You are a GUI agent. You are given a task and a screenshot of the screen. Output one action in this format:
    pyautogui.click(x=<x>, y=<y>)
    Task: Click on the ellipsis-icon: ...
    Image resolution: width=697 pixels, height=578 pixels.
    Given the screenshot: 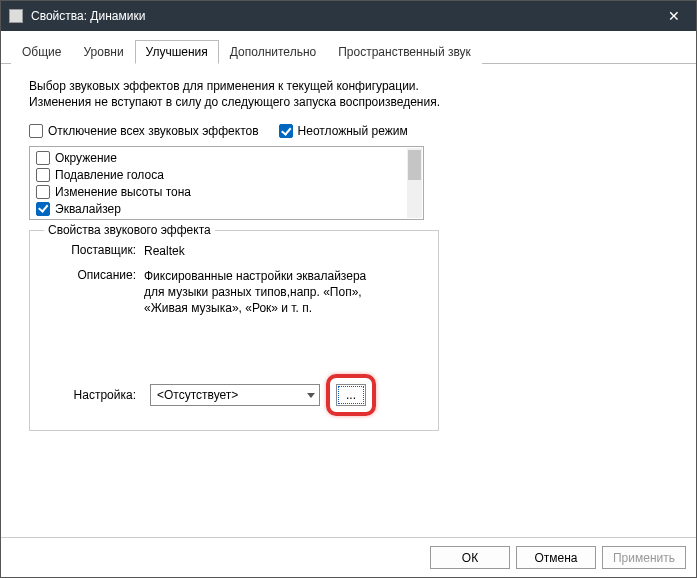 What is the action you would take?
    pyautogui.click(x=351, y=395)
    